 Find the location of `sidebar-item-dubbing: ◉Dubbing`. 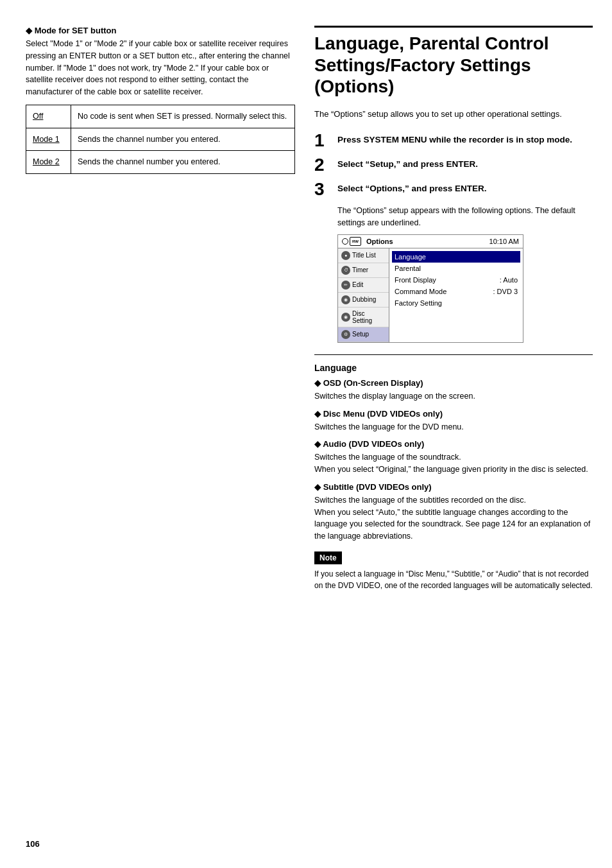

sidebar-item-dubbing: ◉Dubbing is located at coordinates (363, 300).